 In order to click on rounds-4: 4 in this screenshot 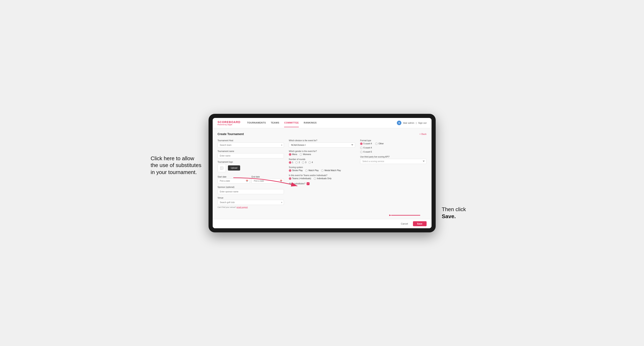, I will do `click(311, 163)`.